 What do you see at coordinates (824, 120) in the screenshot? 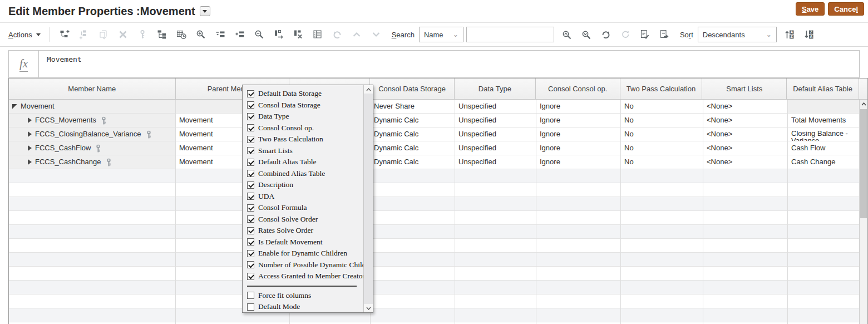
I see `cell-default_alias: Total Movements` at bounding box center [824, 120].